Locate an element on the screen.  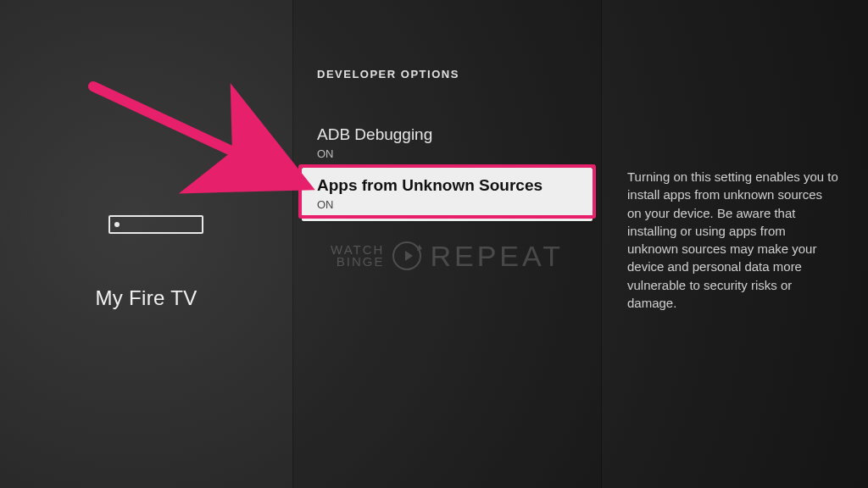
category-title: My Fire TV is located at coordinates (146, 298).